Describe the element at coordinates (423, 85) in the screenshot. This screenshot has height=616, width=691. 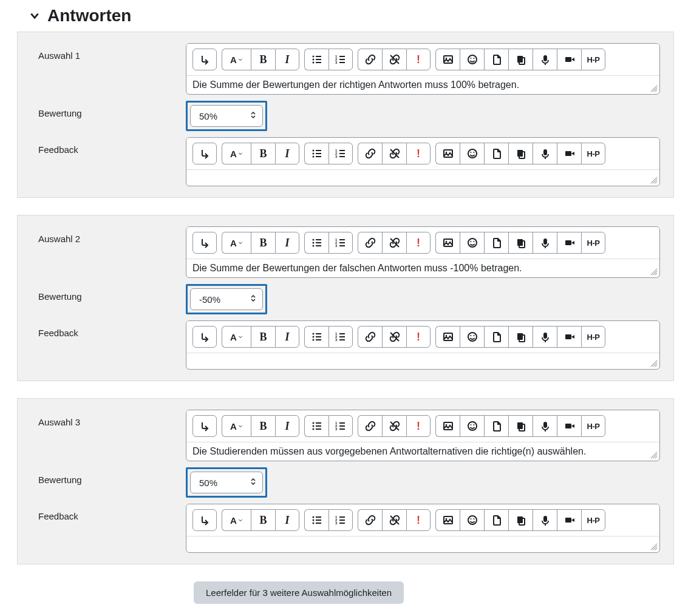
I see `editor-content-choice-1: Die Summe der Bewertungen der richtigen …` at that location.